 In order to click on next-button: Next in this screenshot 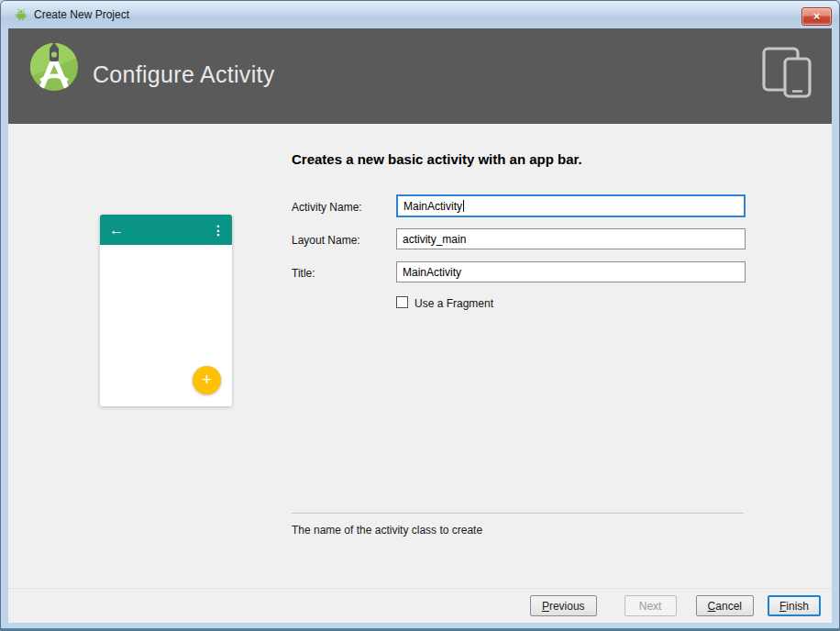, I will do `click(651, 605)`.